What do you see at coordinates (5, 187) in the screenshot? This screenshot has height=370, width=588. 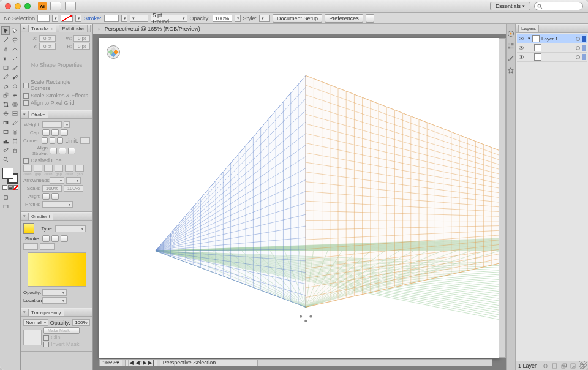 I see `color-mode-button` at bounding box center [5, 187].